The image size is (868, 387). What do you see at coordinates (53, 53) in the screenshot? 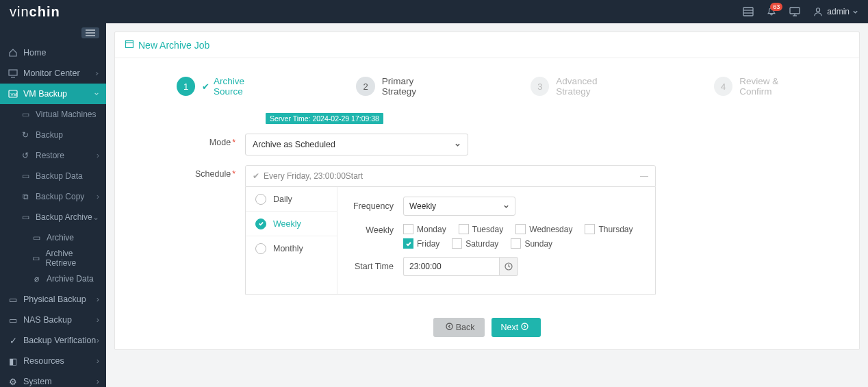
I see `nav-home: Home` at bounding box center [53, 53].